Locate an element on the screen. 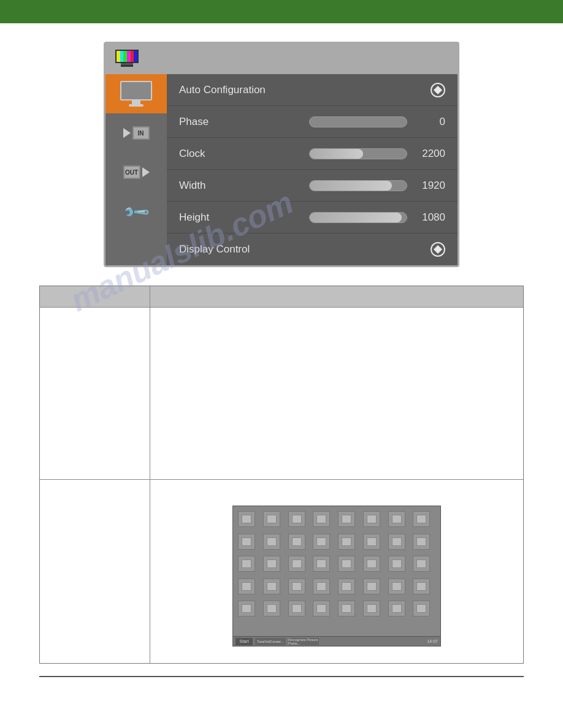 The width and height of the screenshot is (563, 728). taskbar-time: 14:07 is located at coordinates (432, 641).